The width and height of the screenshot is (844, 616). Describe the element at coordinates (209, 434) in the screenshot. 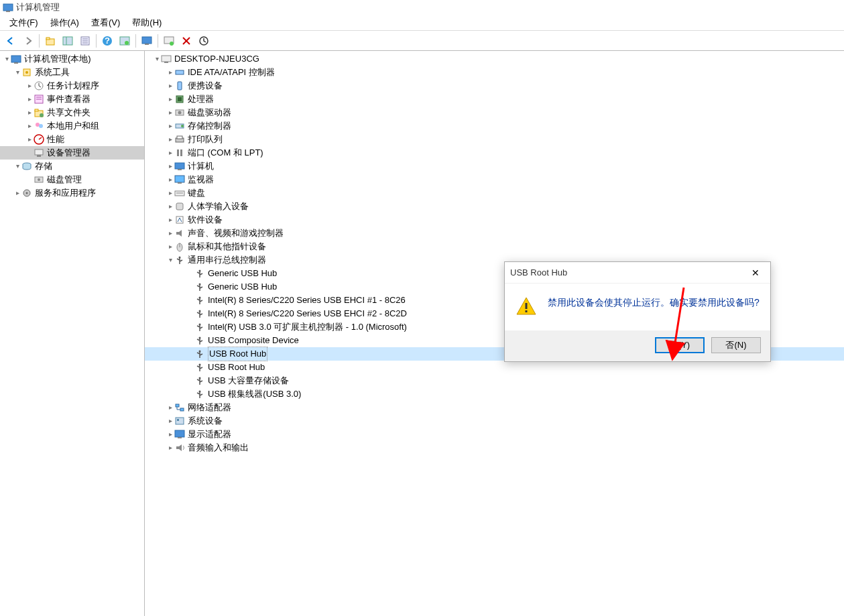

I see `tree-item-label: 显示适配器` at that location.